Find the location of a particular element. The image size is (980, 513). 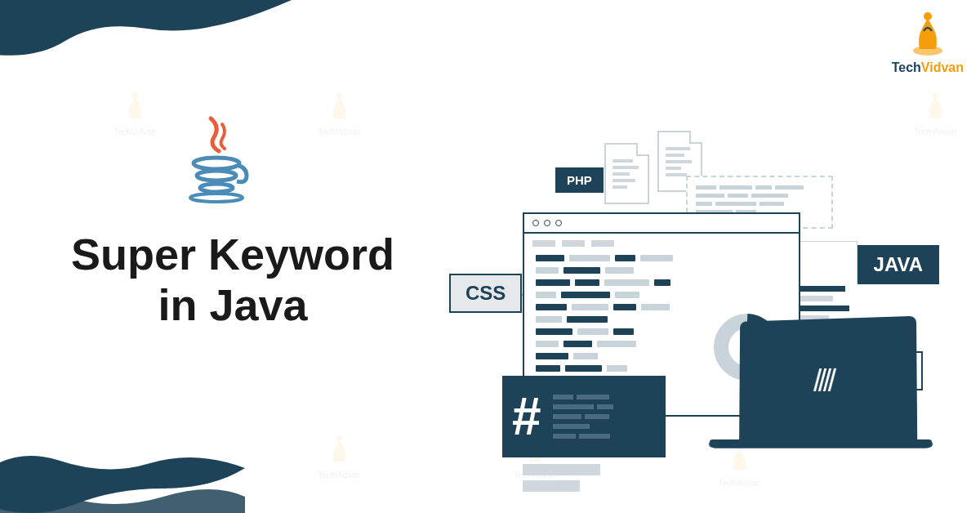

stacked-bars is located at coordinates (562, 478).